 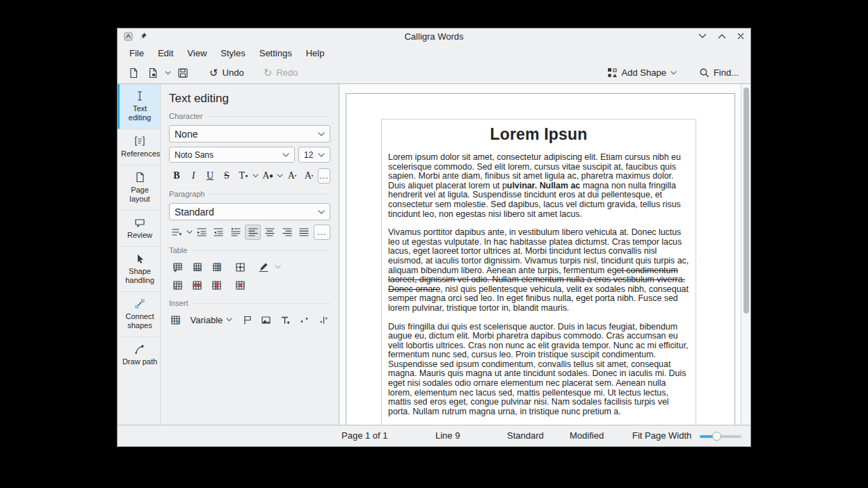 What do you see at coordinates (746, 200) in the screenshot?
I see `scrollbar-thumb` at bounding box center [746, 200].